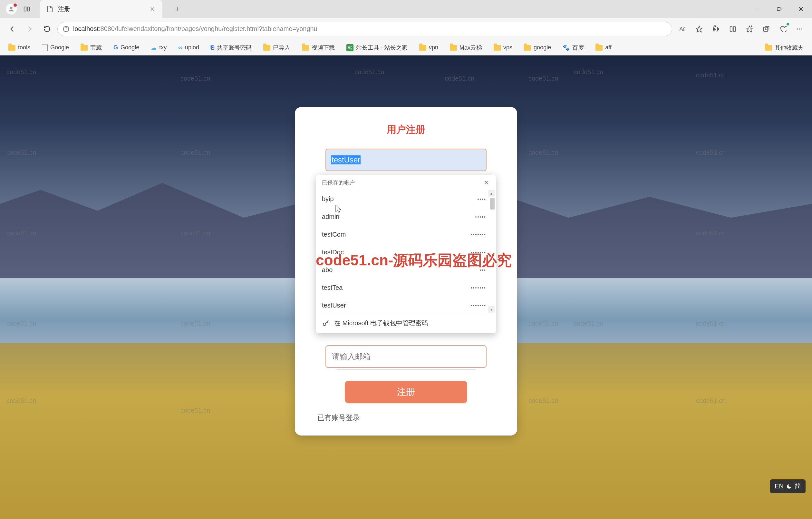  What do you see at coordinates (406, 305) in the screenshot?
I see `autofill-item: testUser•••••••` at bounding box center [406, 305].